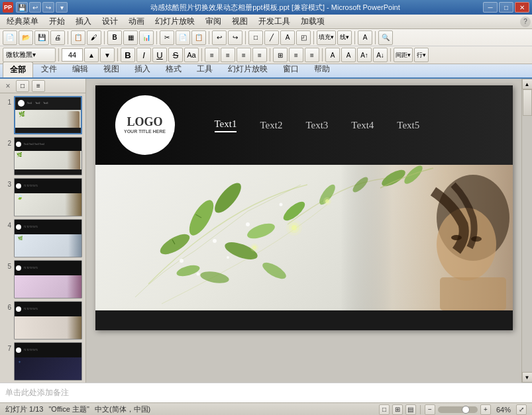  Describe the element at coordinates (386, 38) in the screenshot. I see `zoom-btn-toolbar: 🔍` at that location.